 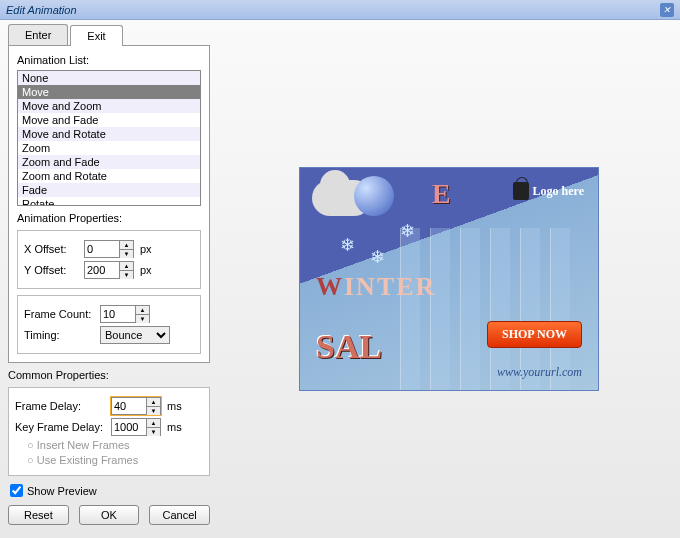 What do you see at coordinates (109, 324) in the screenshot?
I see `frame-timing-group: Frame Count: ▲▼ Timing: Bounce` at bounding box center [109, 324].